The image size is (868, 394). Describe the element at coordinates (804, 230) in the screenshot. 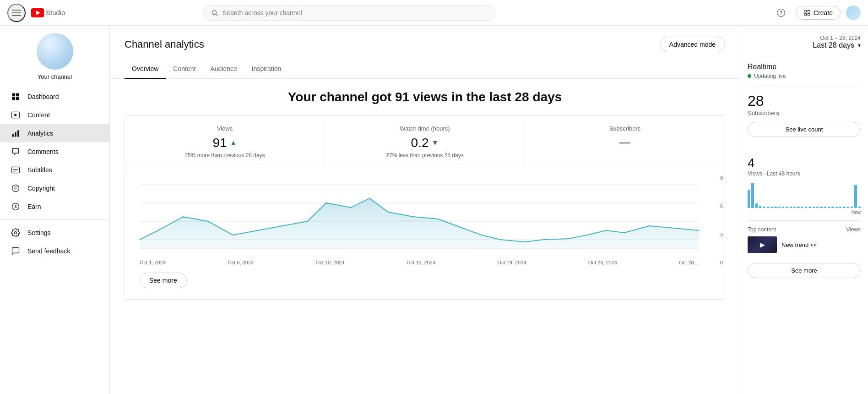

I see `top-content-header: Top content Views` at that location.